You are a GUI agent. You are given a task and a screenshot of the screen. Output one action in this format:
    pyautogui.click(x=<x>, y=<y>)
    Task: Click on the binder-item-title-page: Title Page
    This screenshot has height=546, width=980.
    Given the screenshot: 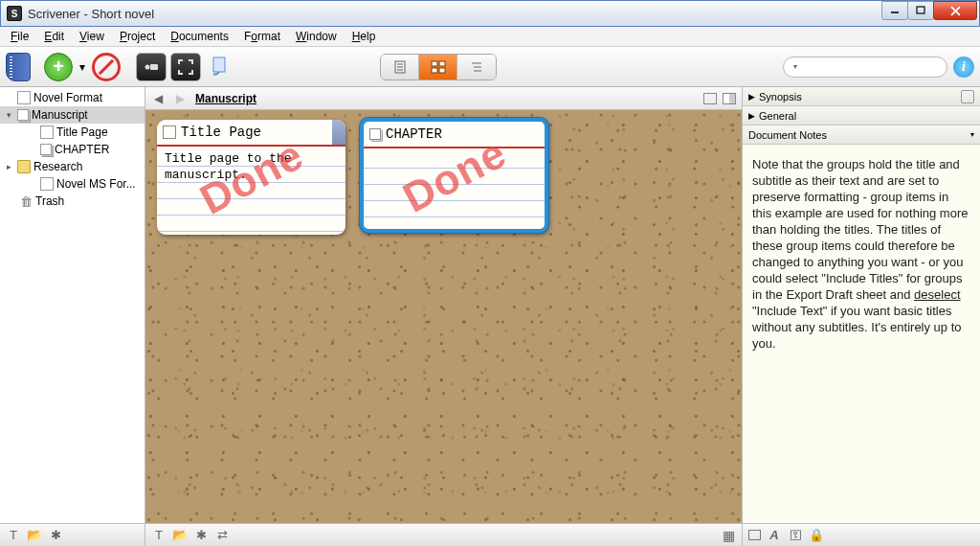 What is the action you would take?
    pyautogui.click(x=73, y=132)
    